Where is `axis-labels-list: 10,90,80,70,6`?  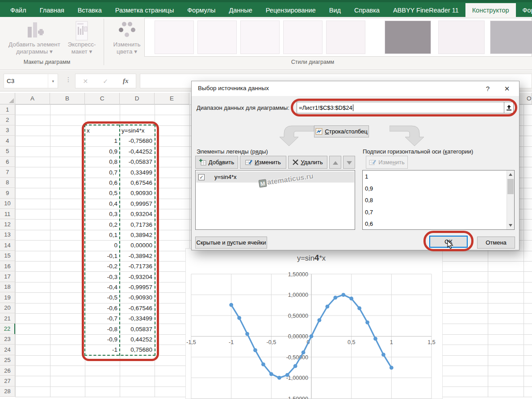
axis-labels-list: 10,90,80,70,6 is located at coordinates (439, 200).